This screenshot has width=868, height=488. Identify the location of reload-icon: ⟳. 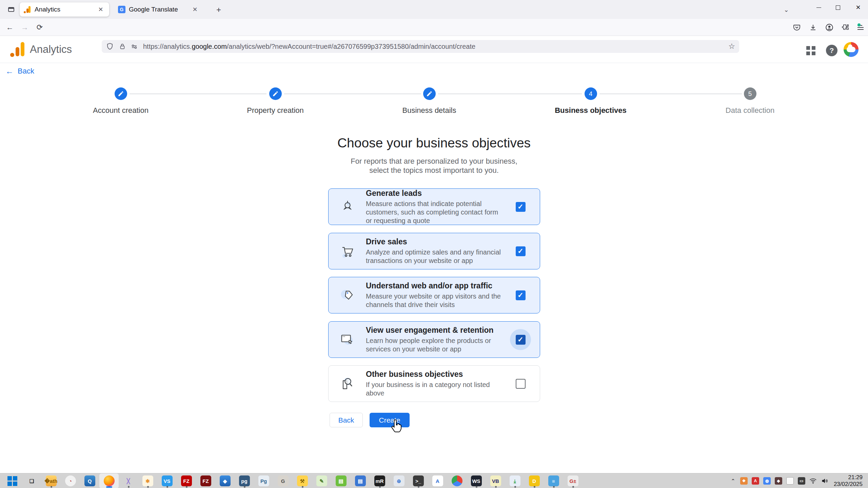
(40, 27).